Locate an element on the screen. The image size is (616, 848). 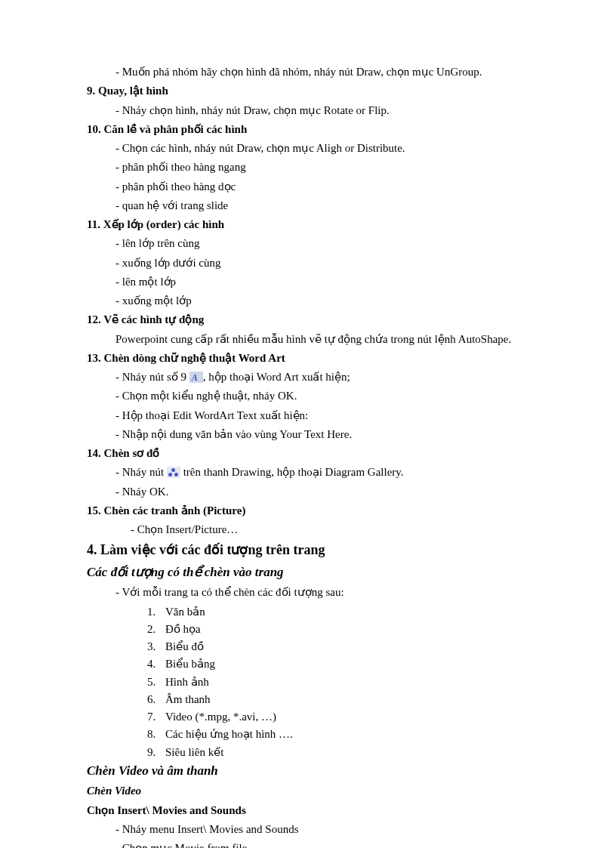
list-item: Siêu liên kết is located at coordinates (353, 752).